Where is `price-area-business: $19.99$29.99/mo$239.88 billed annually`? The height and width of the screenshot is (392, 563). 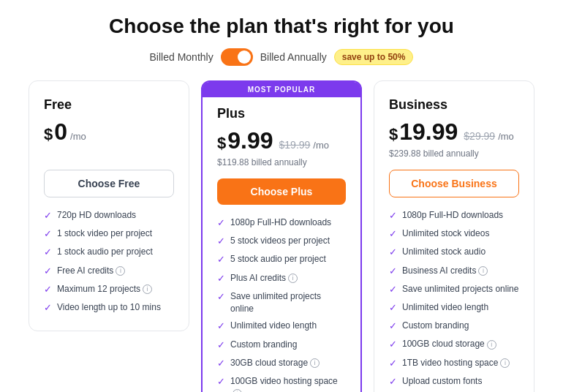 price-area-business: $19.99$29.99/mo$239.88 billed annually is located at coordinates (454, 144).